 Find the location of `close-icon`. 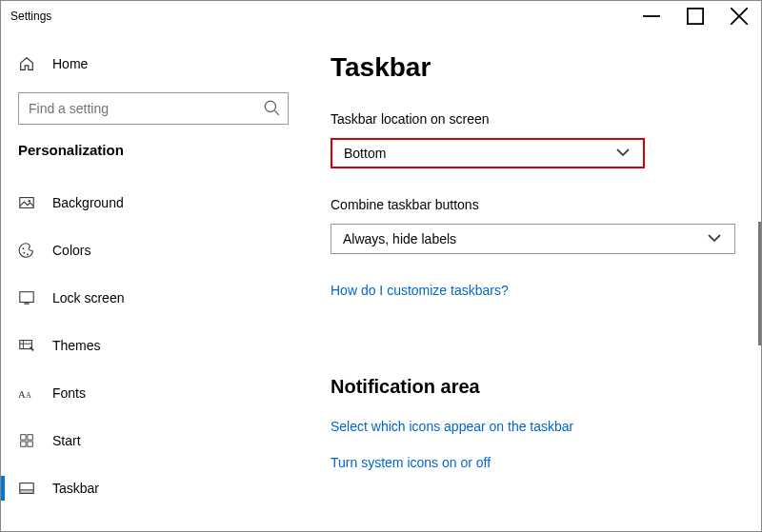

close-icon is located at coordinates (739, 16).